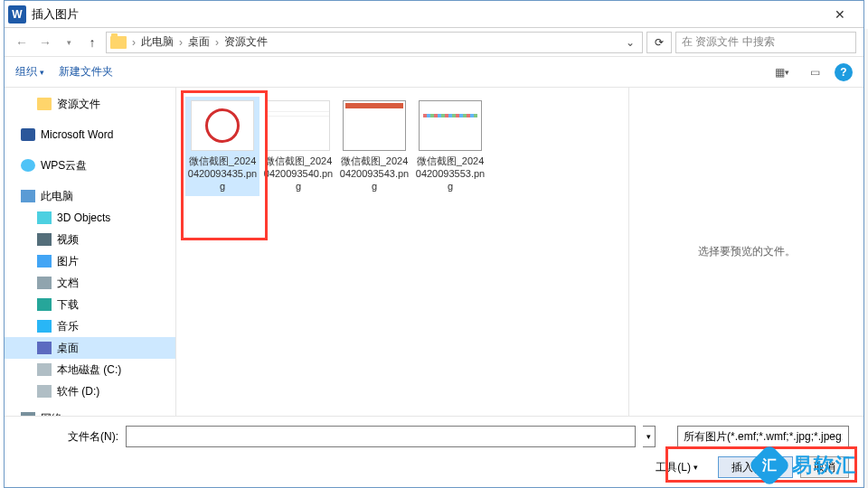  Describe the element at coordinates (90, 135) in the screenshot. I see `sidebar-item-word: Microsoft Word` at that location.